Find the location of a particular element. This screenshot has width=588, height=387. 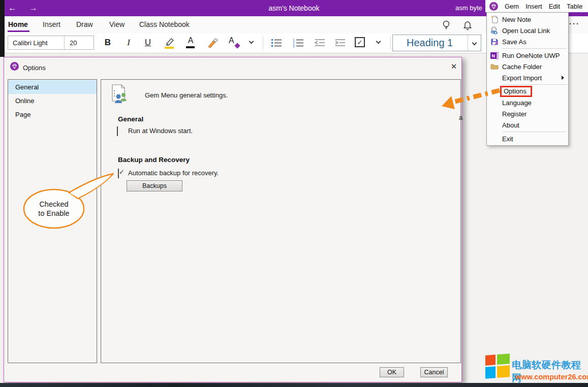

flag-pane-green is located at coordinates (503, 359).